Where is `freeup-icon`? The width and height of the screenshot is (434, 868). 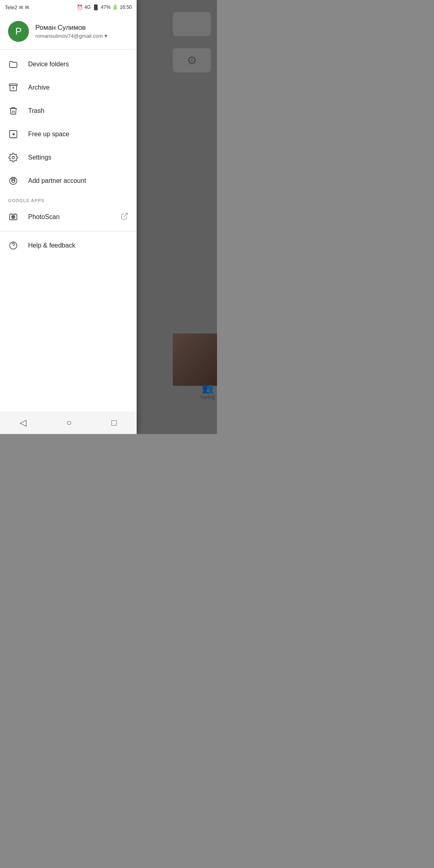
freeup-icon is located at coordinates (13, 134).